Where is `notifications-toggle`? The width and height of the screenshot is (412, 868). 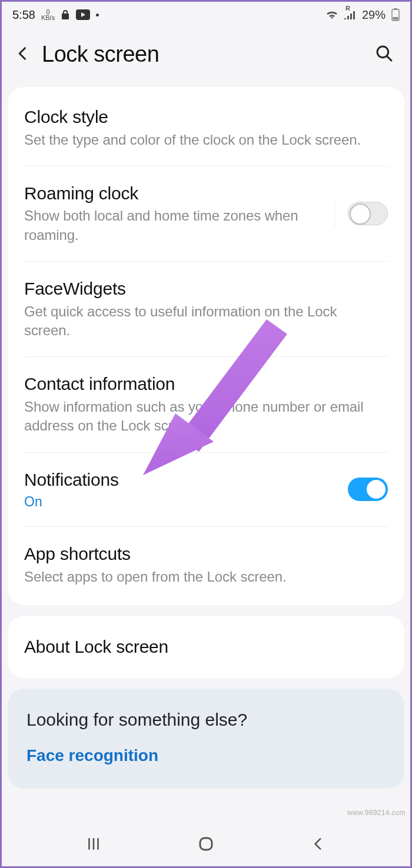 notifications-toggle is located at coordinates (368, 489).